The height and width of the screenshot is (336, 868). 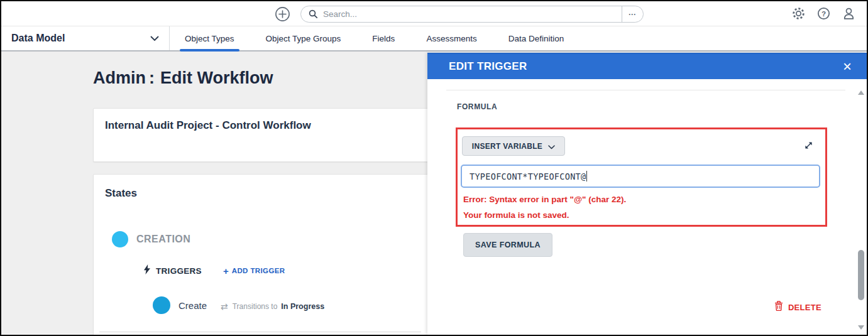 I want to click on search-icon, so click(x=313, y=14).